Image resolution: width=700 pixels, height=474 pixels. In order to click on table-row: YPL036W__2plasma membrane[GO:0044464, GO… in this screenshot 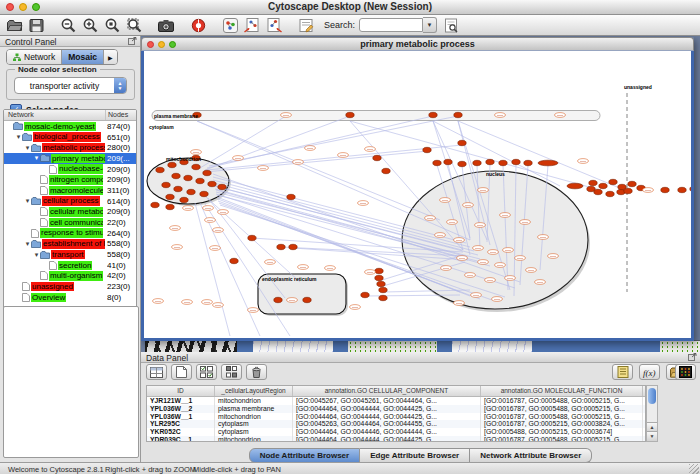, I will do `click(396, 409)`.